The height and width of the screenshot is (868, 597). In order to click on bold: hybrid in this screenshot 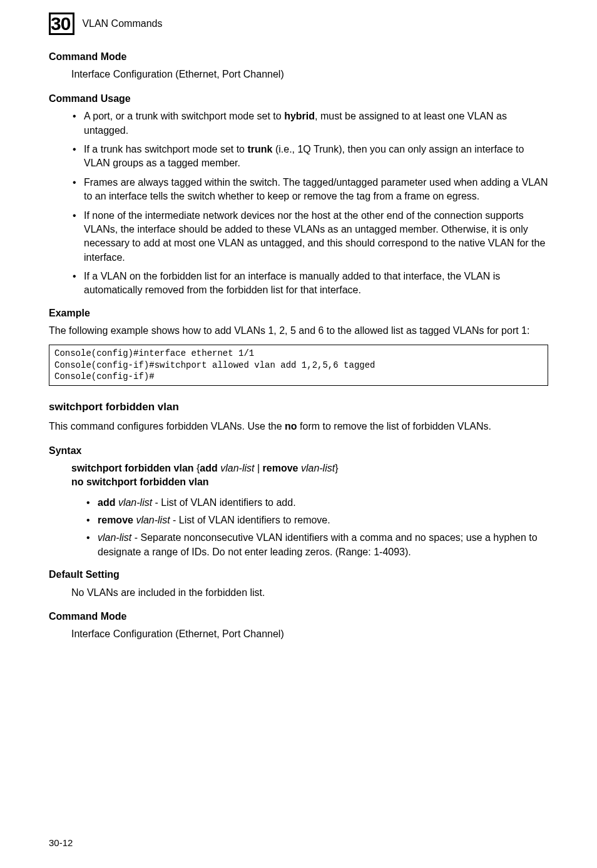, I will do `click(299, 116)`.